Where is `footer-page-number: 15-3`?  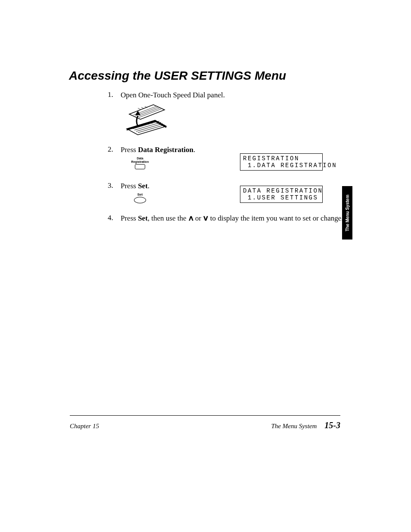 footer-page-number: 15-3 is located at coordinates (333, 425).